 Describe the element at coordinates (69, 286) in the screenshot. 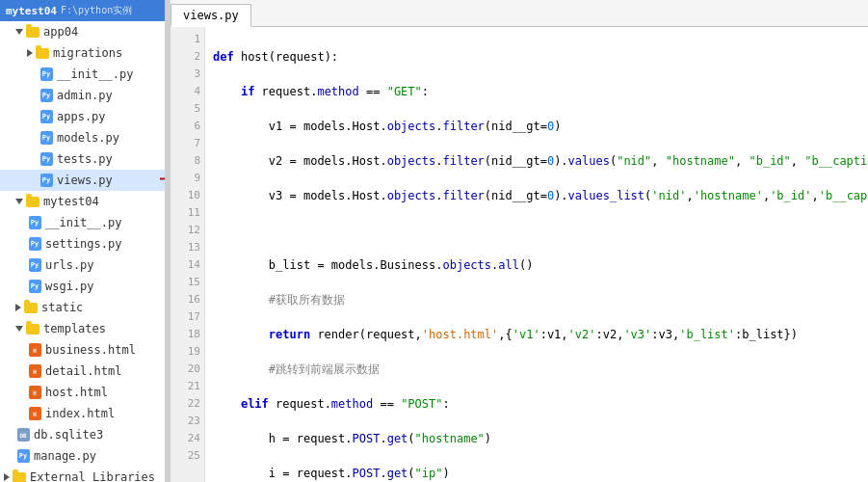

I see `tree-label-wsgi-py: wsgi.py` at that location.